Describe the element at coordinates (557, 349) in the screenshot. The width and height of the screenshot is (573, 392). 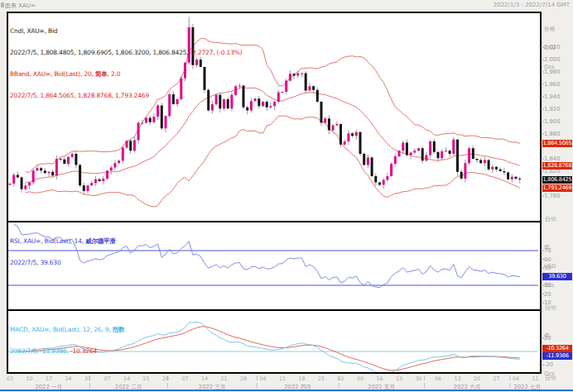
I see `macd-signal-axis-badge: -10.3264` at that location.